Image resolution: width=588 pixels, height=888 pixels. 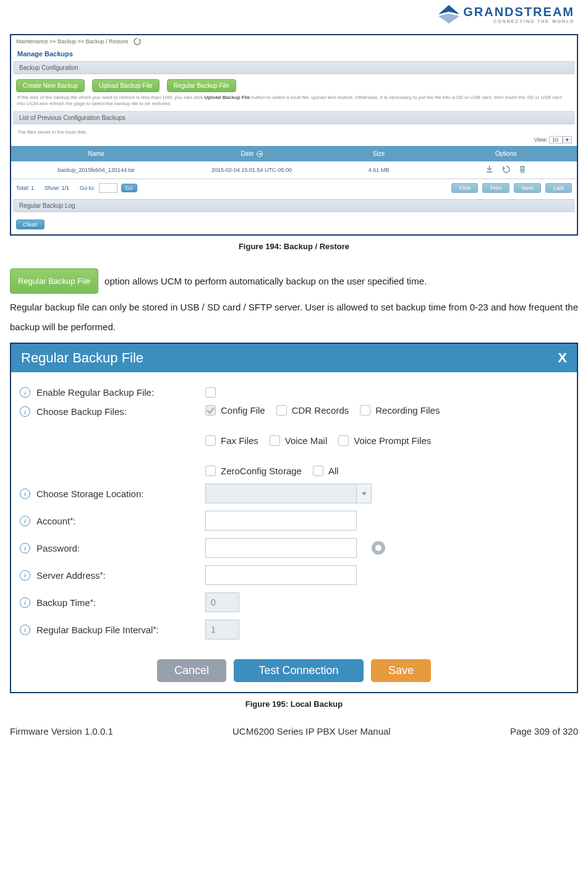 I want to click on th-date: Date, so click(x=252, y=153).